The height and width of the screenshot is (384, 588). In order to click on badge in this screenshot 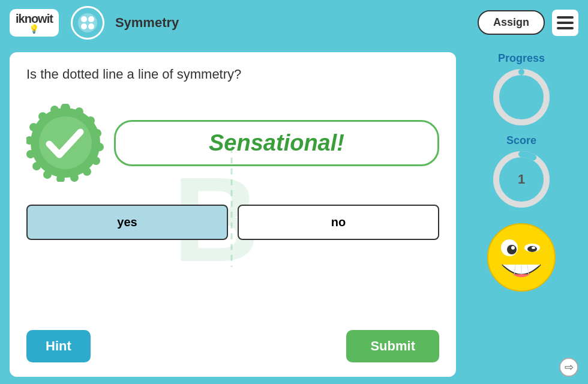, I will do `click(65, 143)`.